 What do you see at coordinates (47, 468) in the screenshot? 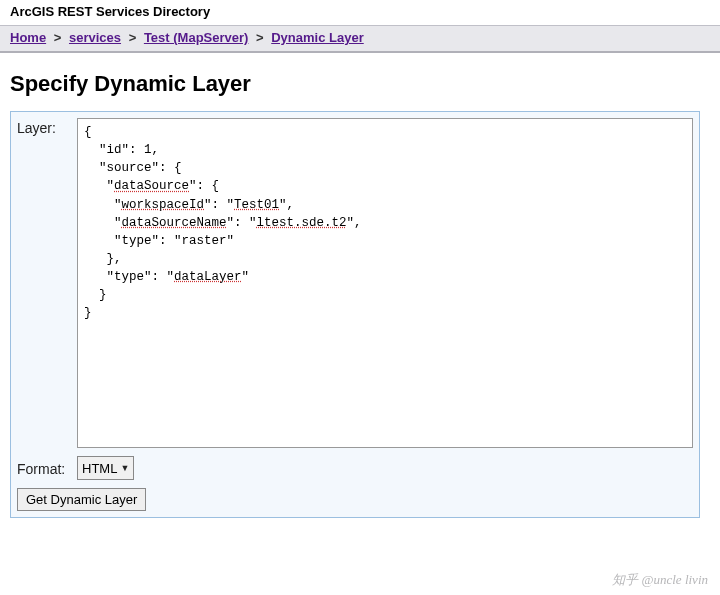
I see `format-label: Format:` at bounding box center [47, 468].